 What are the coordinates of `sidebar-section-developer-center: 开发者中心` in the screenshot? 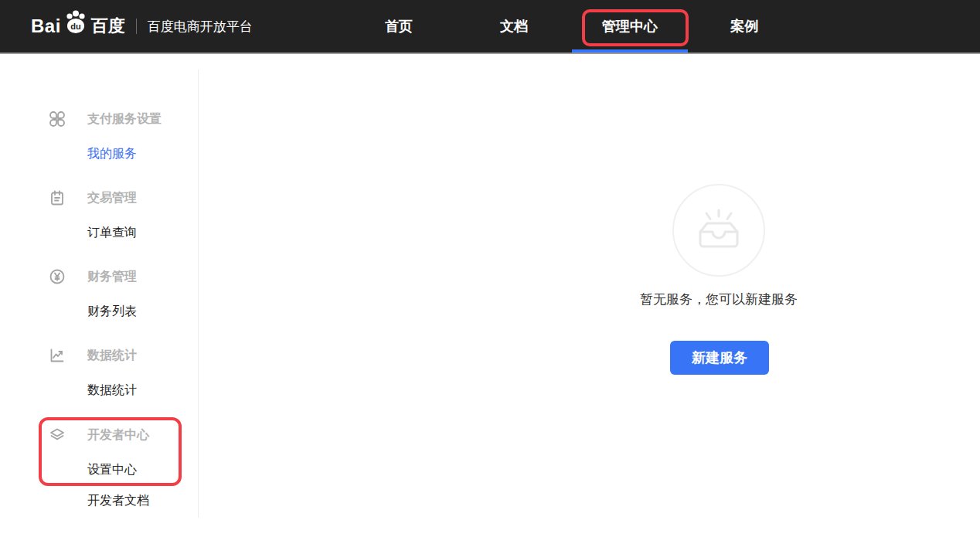 It's located at (99, 435).